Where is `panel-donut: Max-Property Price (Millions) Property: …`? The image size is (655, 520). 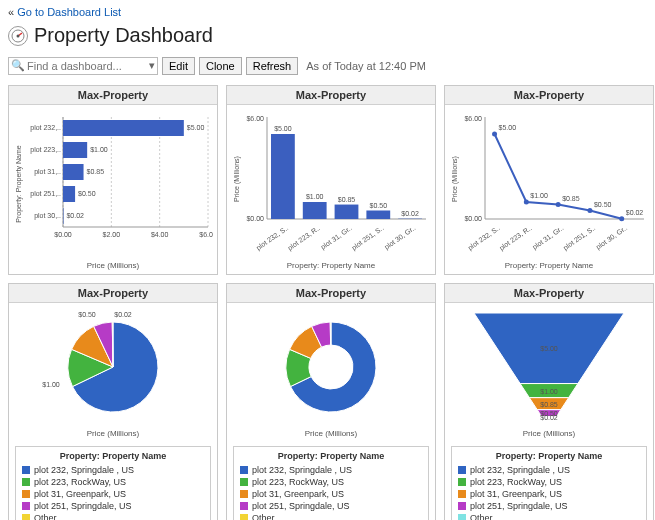
panel-donut: Max-Property Price (Millions) Property: … is located at coordinates (331, 402).